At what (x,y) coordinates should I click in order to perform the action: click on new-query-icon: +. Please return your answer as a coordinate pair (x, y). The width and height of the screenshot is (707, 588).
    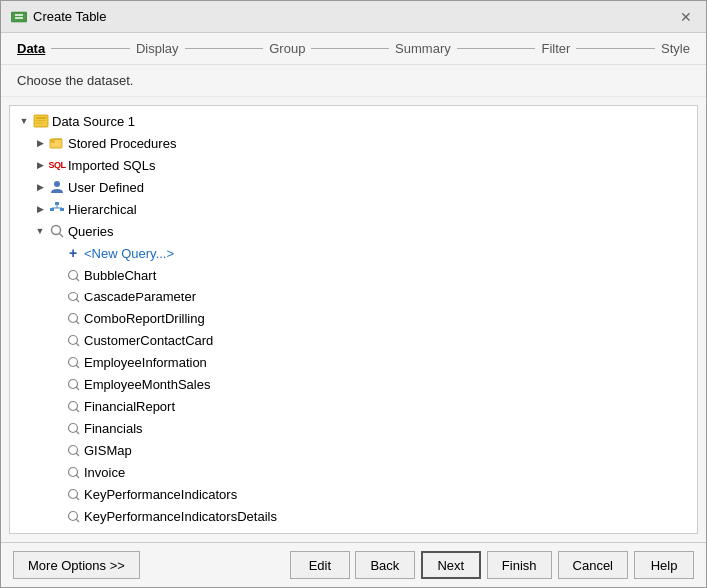
    Looking at the image, I should click on (73, 253).